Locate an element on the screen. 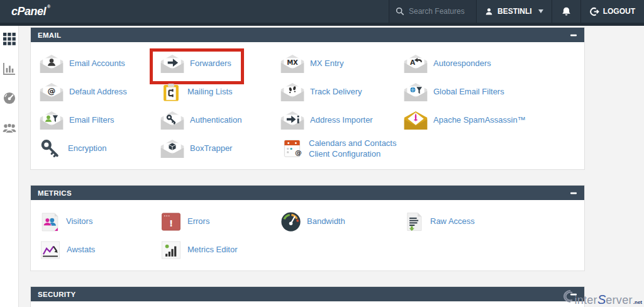 This screenshot has height=307, width=644. interserver-swoosh-icon is located at coordinates (567, 296).